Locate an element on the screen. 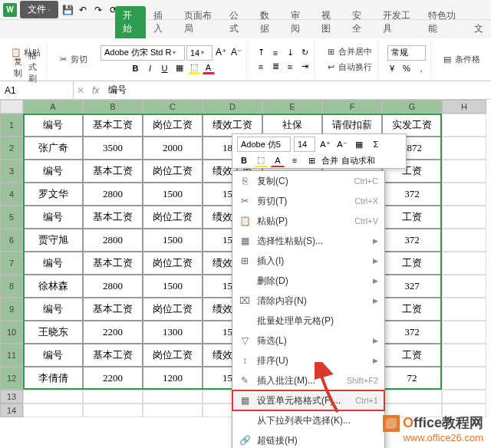 The width and height of the screenshot is (491, 448). row-header-9: 9 is located at coordinates (12, 309).